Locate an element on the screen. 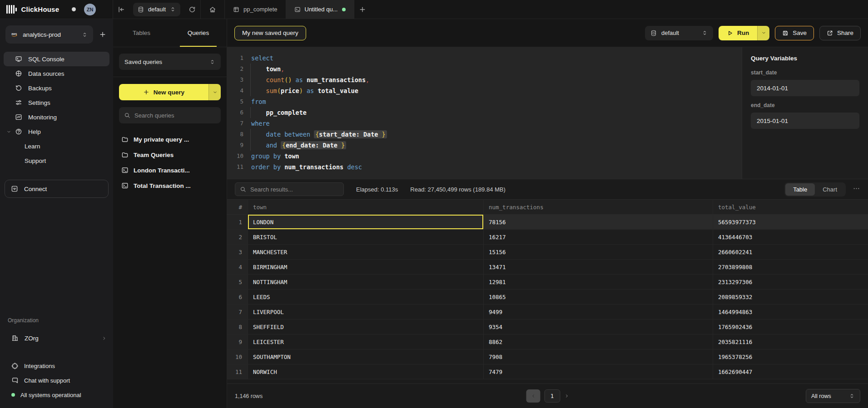 This screenshot has height=408, width=868. table-cell: 2660602241 is located at coordinates (790, 252).